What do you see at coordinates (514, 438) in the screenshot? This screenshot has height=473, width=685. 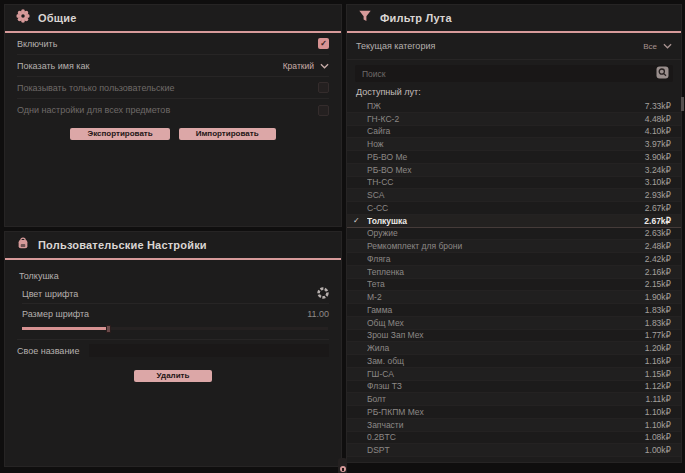 I see `list-item: 0.2BTC 1.08k₽` at bounding box center [514, 438].